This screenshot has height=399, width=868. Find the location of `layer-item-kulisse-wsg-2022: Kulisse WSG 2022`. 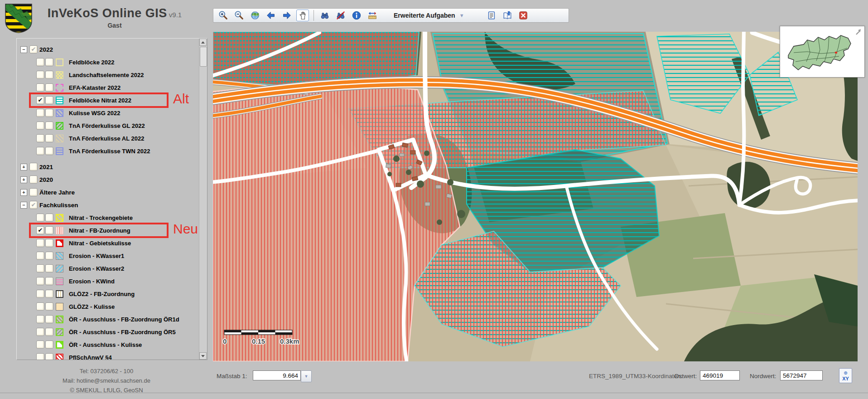

layer-item-kulisse-wsg-2022: Kulisse WSG 2022 is located at coordinates (118, 113).